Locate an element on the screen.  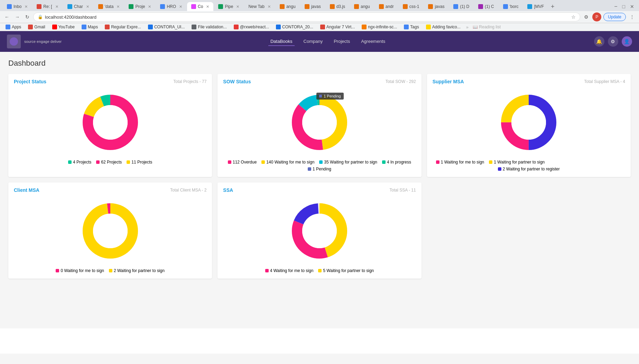
bookmark-contora-20: CONTORA_20... is located at coordinates (295, 27).